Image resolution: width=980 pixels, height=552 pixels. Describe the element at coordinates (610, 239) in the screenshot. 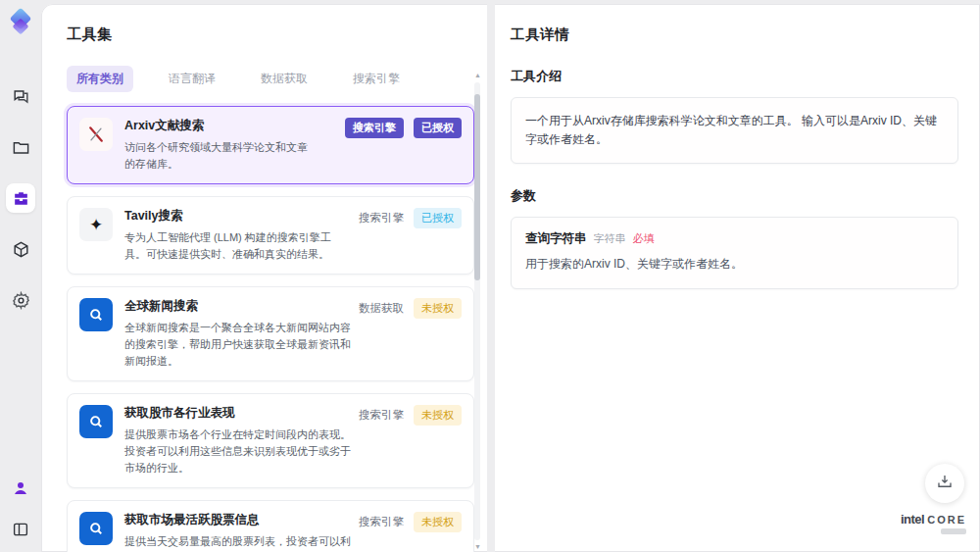

I see `param-type: 字符串` at that location.